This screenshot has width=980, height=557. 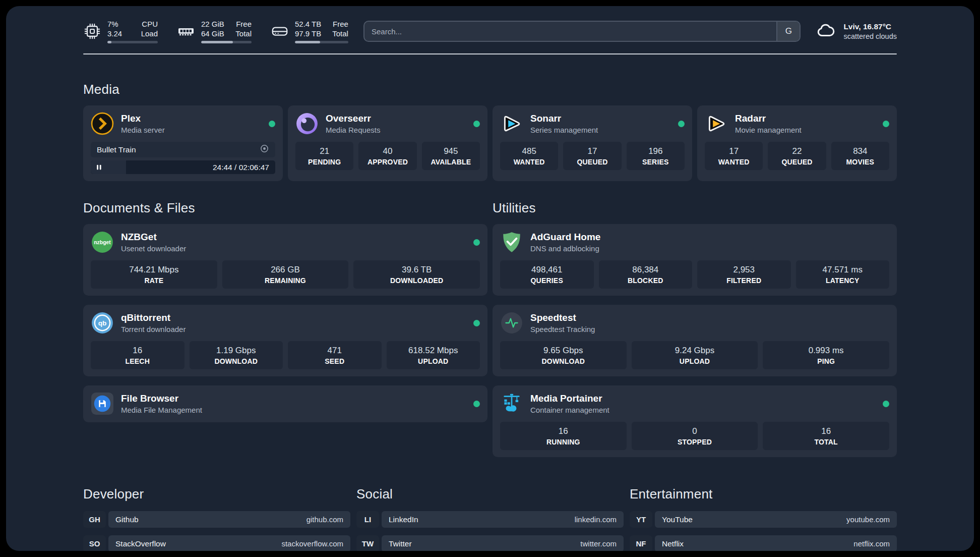 What do you see at coordinates (368, 543) in the screenshot?
I see `link-tag: TW` at bounding box center [368, 543].